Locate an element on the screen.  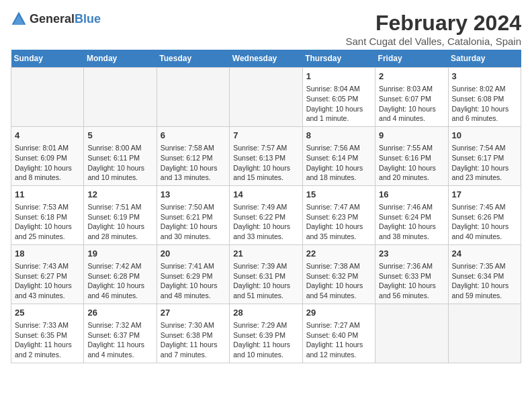
page-header: GeneralBlue February 2024 Sant Cugat del… is located at coordinates (266, 29).